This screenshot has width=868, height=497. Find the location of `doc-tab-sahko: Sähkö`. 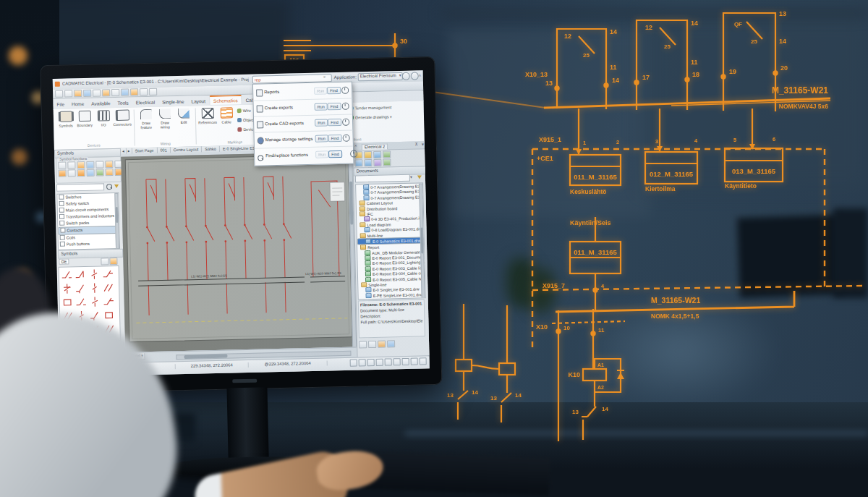

doc-tab-sahko: Sähkö is located at coordinates (211, 149).